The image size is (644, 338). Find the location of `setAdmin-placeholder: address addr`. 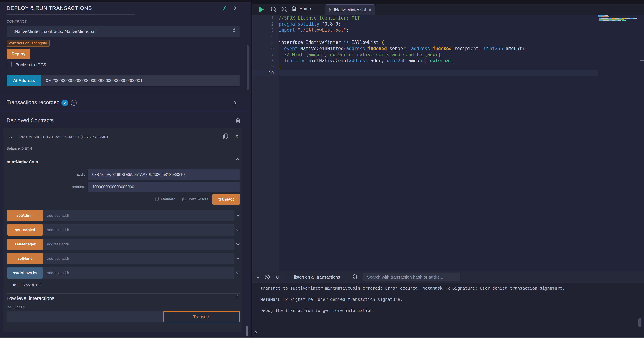

setAdmin-placeholder: address addr is located at coordinates (58, 216).